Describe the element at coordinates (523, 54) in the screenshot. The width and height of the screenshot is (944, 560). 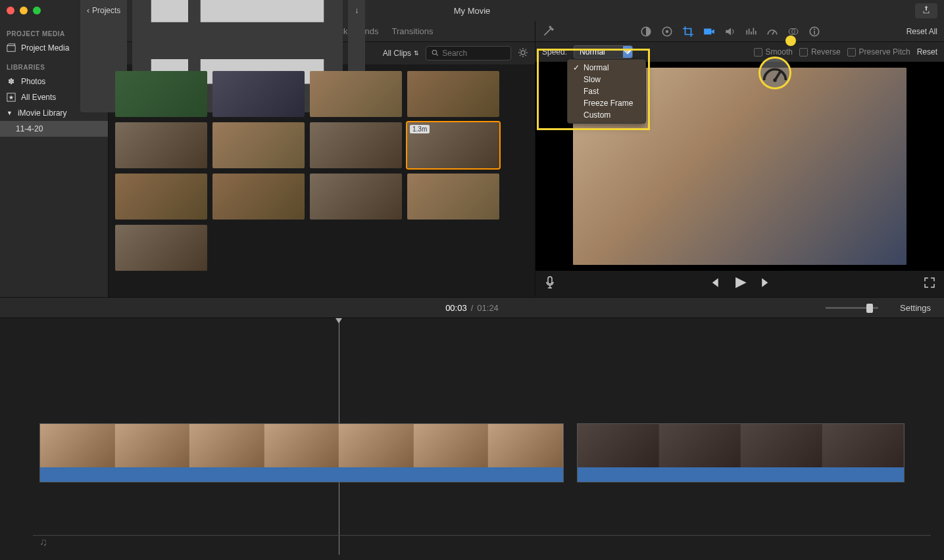
I see `gear-icon` at that location.